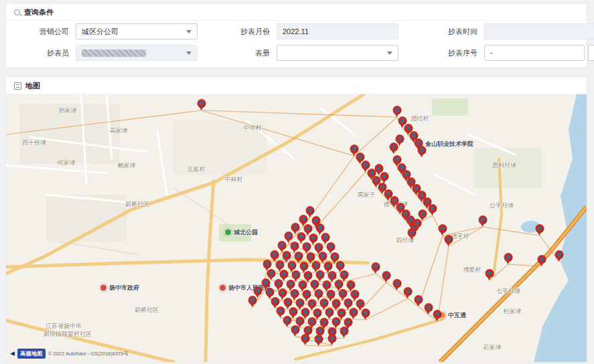  What do you see at coordinates (320, 53) in the screenshot?
I see `book-field: 表册` at bounding box center [320, 53].